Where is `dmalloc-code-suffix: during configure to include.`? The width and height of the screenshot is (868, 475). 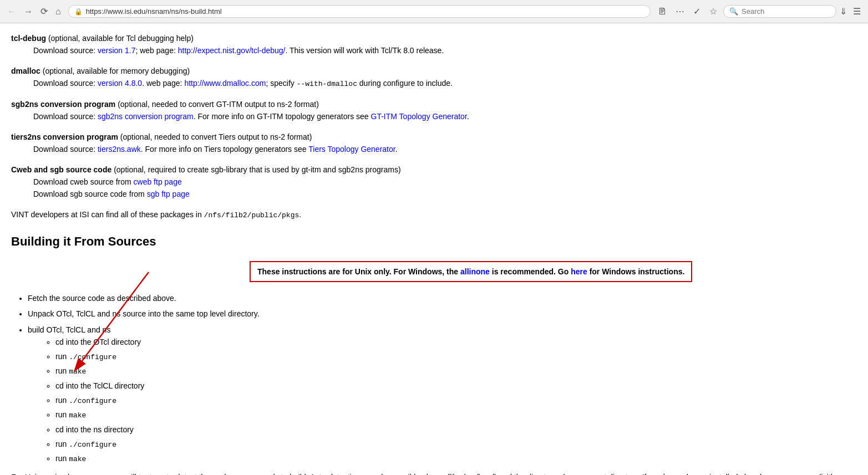 dmalloc-code-suffix: during configure to include. is located at coordinates (405, 83).